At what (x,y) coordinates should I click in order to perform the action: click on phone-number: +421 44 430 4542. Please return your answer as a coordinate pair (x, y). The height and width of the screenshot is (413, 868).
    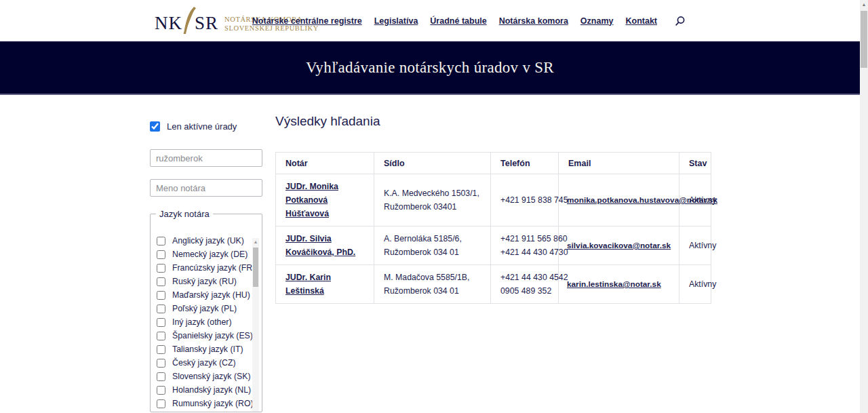
    Looking at the image, I should click on (528, 277).